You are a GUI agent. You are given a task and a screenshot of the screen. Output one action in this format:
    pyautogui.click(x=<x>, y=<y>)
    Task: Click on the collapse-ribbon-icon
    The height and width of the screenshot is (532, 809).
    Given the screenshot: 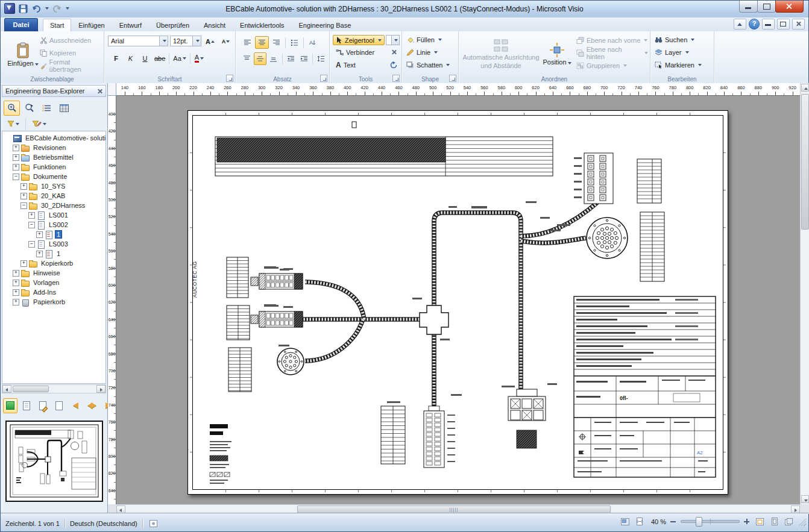 What is the action you would take?
    pyautogui.click(x=740, y=24)
    